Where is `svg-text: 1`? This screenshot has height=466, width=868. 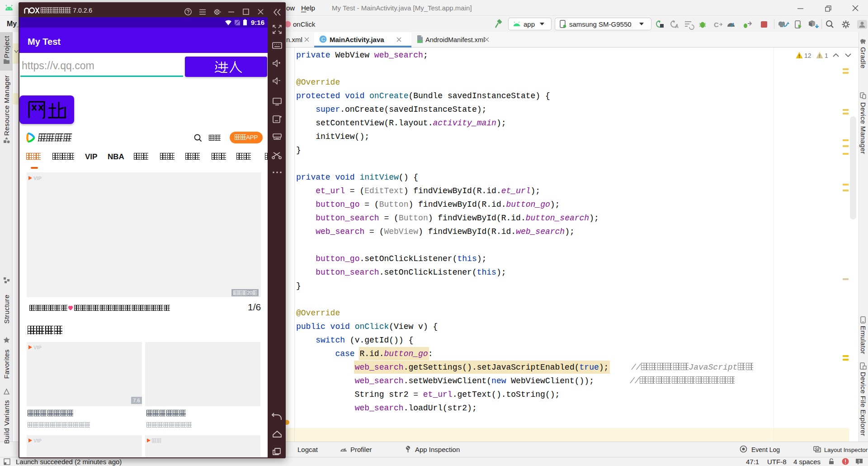
svg-text: 1 is located at coordinates (826, 56).